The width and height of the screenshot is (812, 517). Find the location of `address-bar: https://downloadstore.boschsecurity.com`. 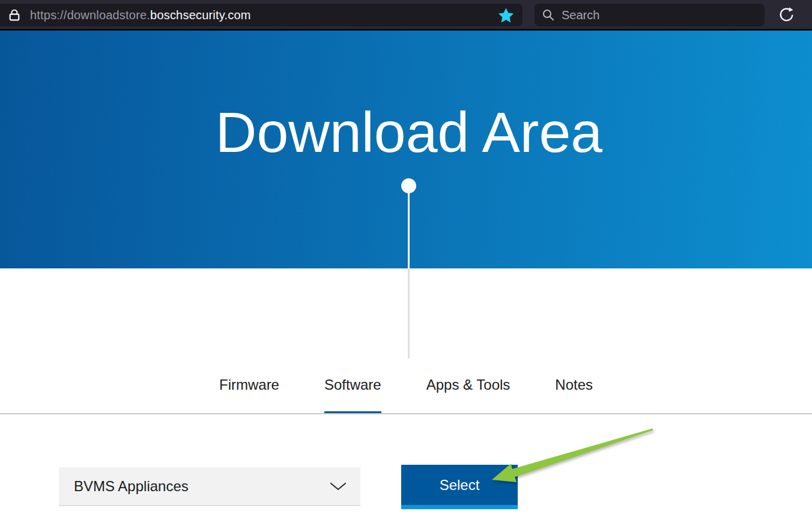

address-bar: https://downloadstore.boschsecurity.com is located at coordinates (261, 15).